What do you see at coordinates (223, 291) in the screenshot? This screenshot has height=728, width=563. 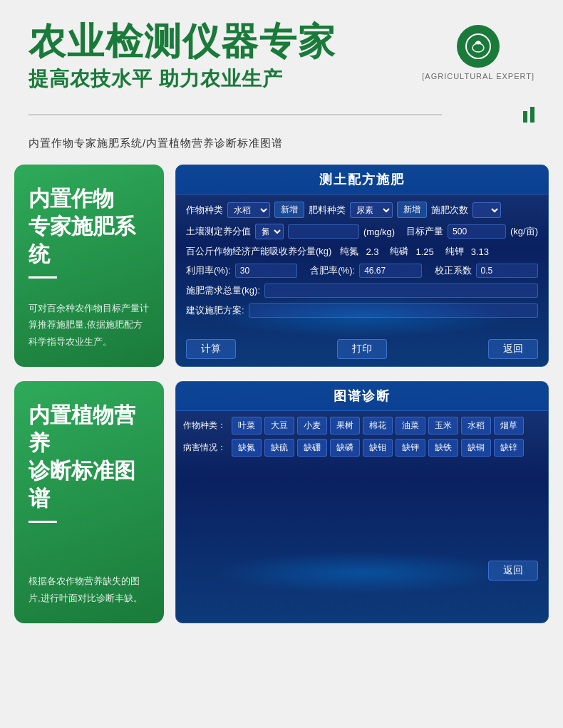 I see `label-total: 施肥需求总量(kg):` at bounding box center [223, 291].